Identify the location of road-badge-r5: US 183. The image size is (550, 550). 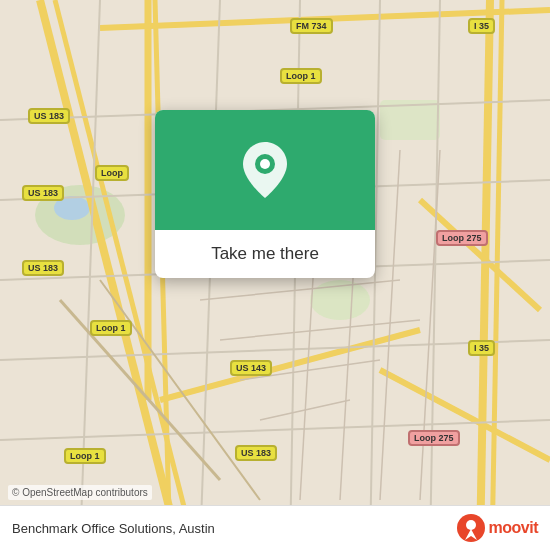
(49, 116).